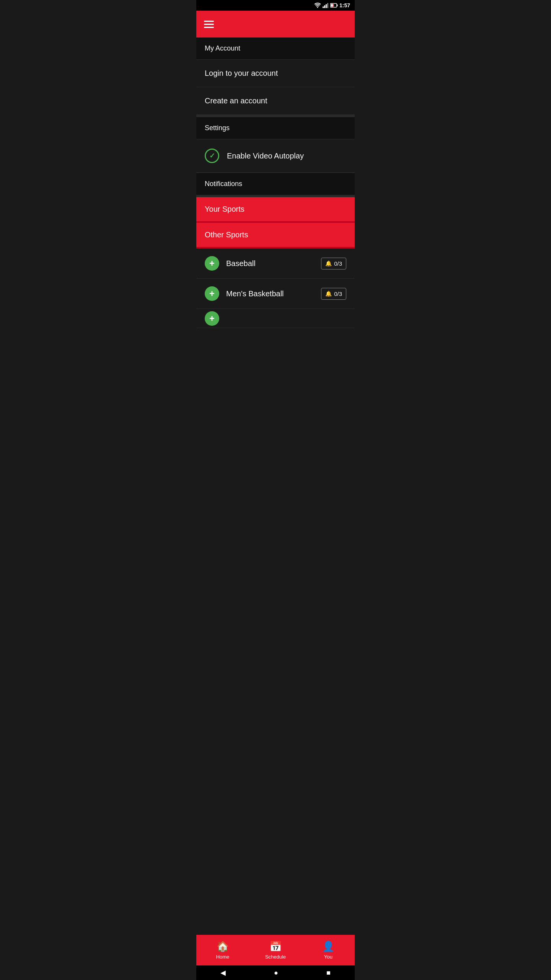  Describe the element at coordinates (276, 185) in the screenshot. I see `notifications-menu-item: Notifications` at that location.